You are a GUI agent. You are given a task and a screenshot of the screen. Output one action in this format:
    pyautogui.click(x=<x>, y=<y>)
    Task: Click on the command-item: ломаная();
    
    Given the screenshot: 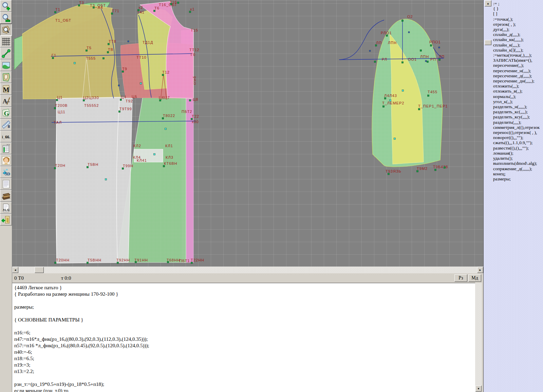 What is the action you would take?
    pyautogui.click(x=518, y=153)
    